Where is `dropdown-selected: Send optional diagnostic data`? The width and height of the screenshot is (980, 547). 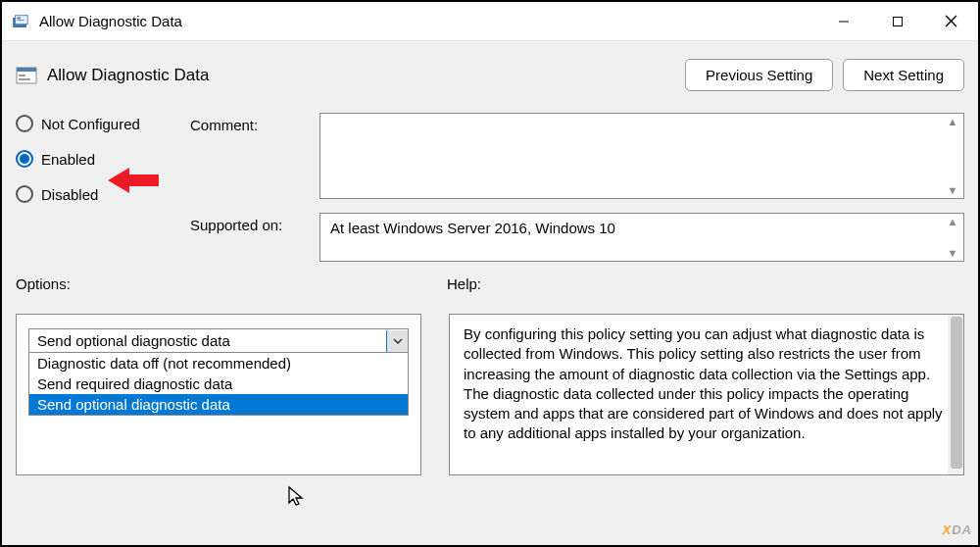
dropdown-selected: Send optional diagnostic data is located at coordinates (219, 341).